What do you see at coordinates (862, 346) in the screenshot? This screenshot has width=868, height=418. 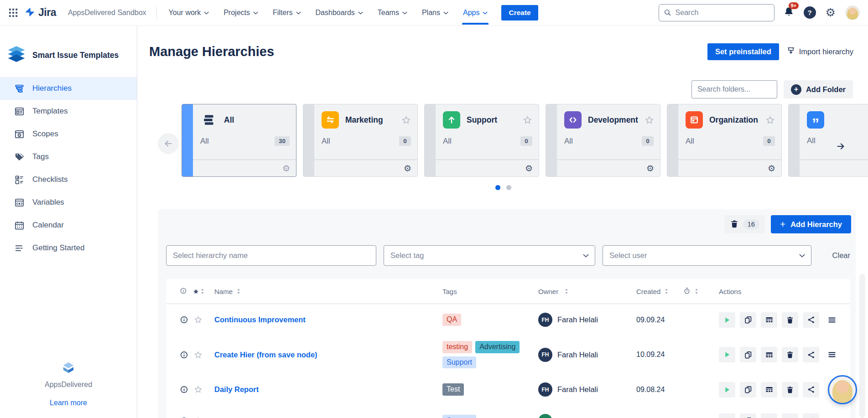 I see `vertical-scrollbar` at bounding box center [862, 346].